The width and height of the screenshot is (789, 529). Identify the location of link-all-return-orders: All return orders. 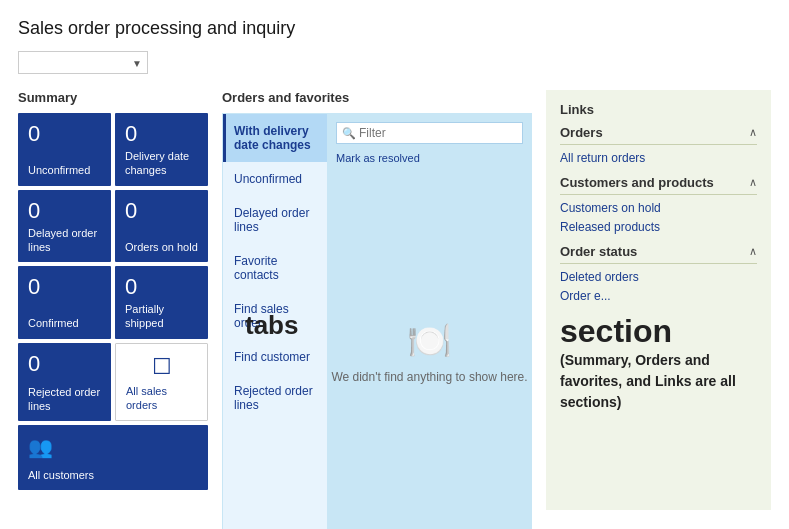
(658, 158).